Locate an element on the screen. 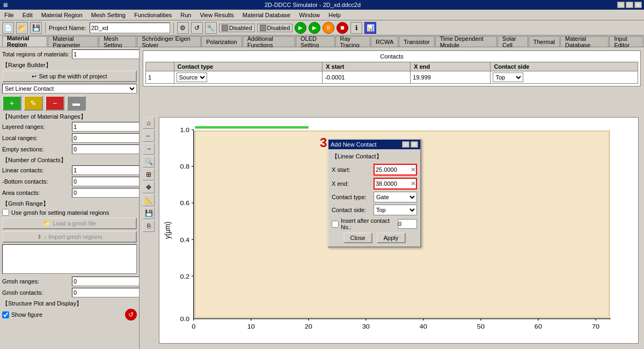 This screenshot has height=349, width=644. xstart-input is located at coordinates (392, 170).